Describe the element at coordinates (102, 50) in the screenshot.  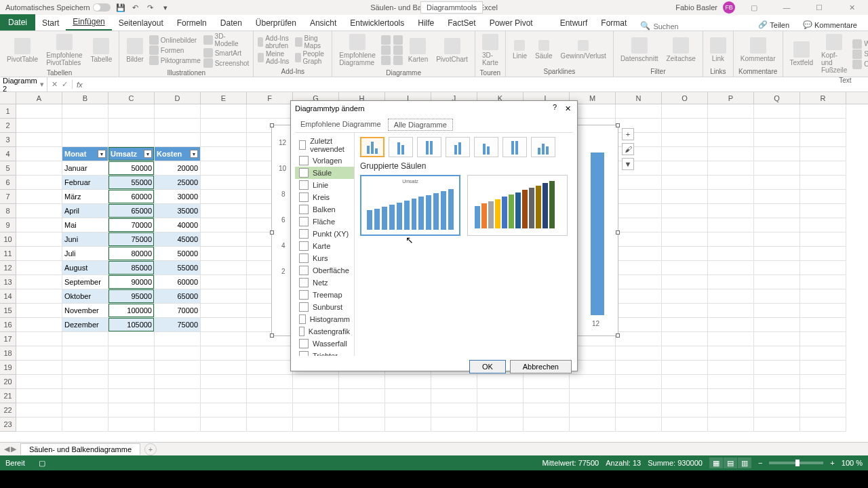
I see `table-button: Tabelle` at that location.